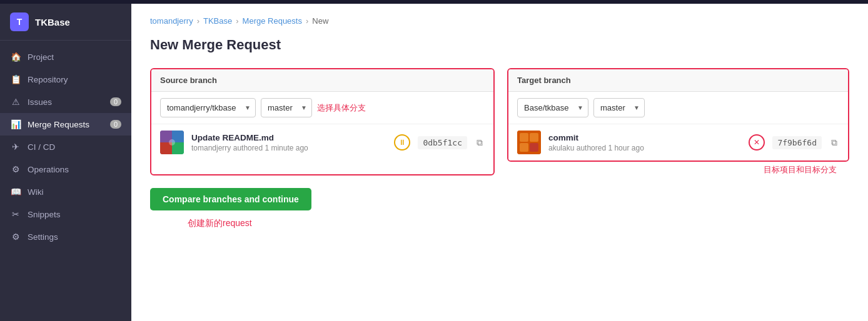  Describe the element at coordinates (834, 142) in the screenshot. I see `target-copy-button: ⧉` at that location.